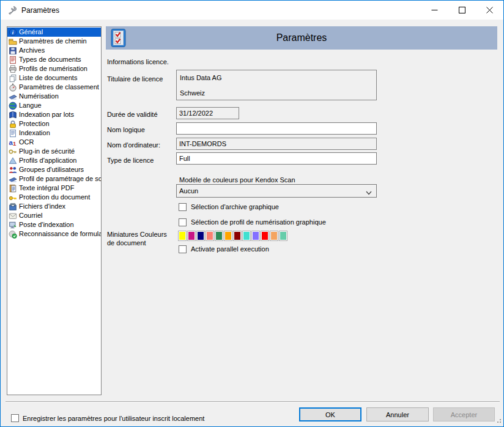 This screenshot has height=427, width=504. What do you see at coordinates (188, 191) in the screenshot?
I see `color-model-selected-value: Aucun` at bounding box center [188, 191].